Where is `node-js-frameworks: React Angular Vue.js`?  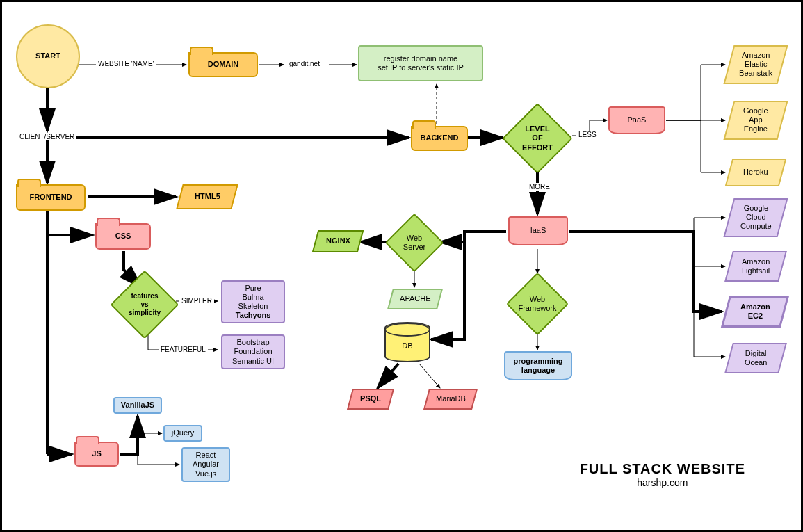 node-js-frameworks: React Angular Vue.js is located at coordinates (206, 465).